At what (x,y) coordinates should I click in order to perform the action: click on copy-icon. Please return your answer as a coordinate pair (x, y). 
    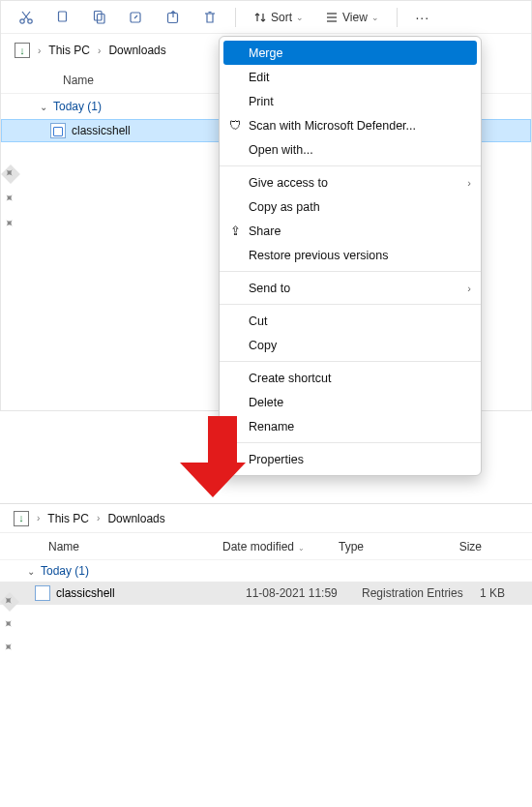
    Looking at the image, I should click on (63, 17).